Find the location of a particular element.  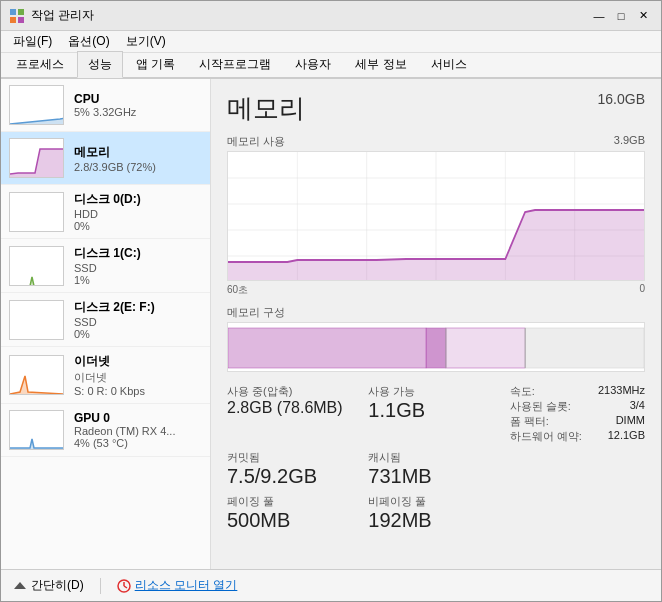

disk1-info: 디스크 1(C:) SSD 1% is located at coordinates (138, 266).